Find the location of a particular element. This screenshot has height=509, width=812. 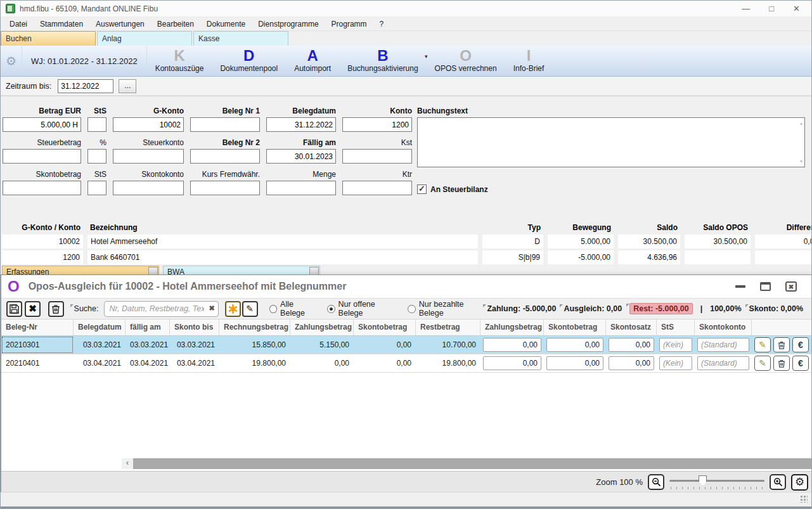

col-beleg-nr: Beleg-Nr is located at coordinates (37, 327).